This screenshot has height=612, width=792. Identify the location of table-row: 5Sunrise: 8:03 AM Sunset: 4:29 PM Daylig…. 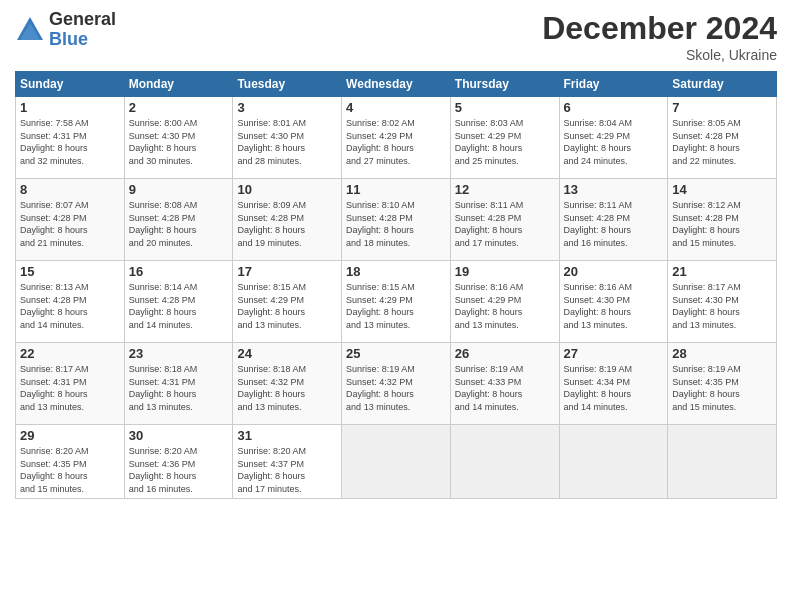
(504, 138).